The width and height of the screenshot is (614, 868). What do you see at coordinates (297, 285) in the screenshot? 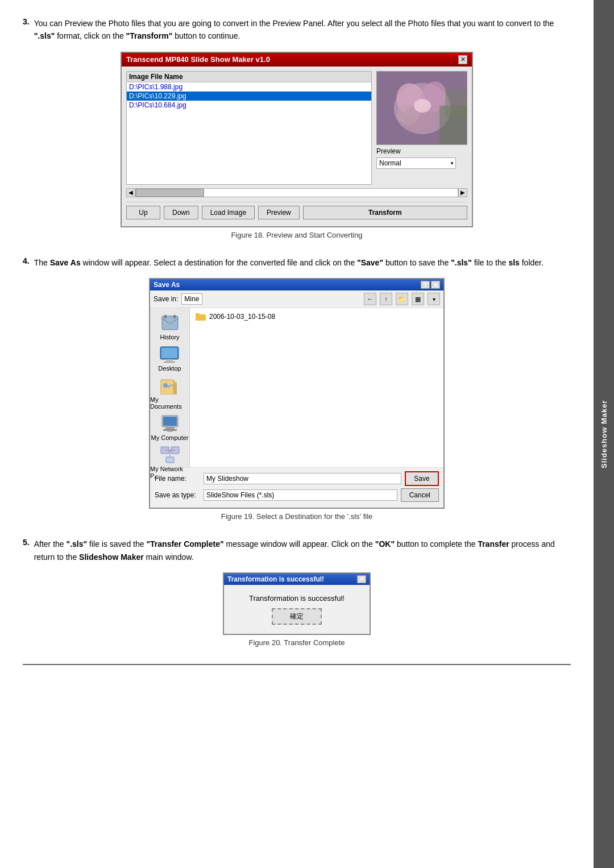
I see `saveas-titlebar: Save As ? ✕` at bounding box center [297, 285].